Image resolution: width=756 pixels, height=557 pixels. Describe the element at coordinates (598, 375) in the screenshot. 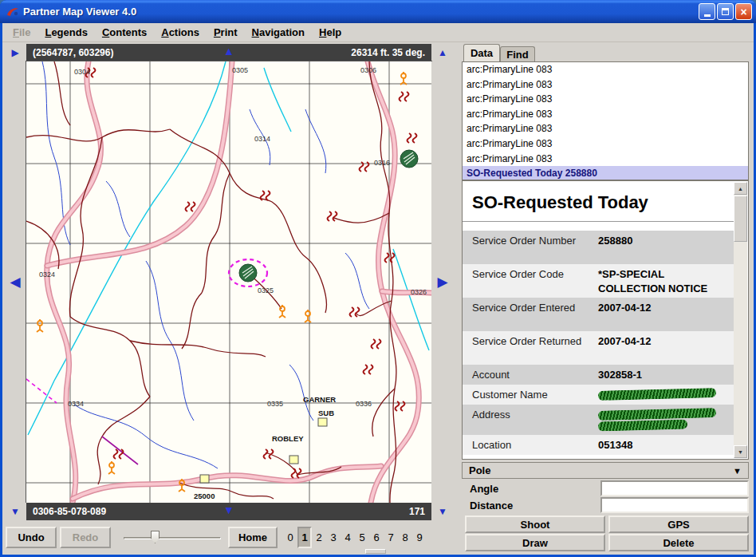

I see `field-row: Account302858-1` at that location.